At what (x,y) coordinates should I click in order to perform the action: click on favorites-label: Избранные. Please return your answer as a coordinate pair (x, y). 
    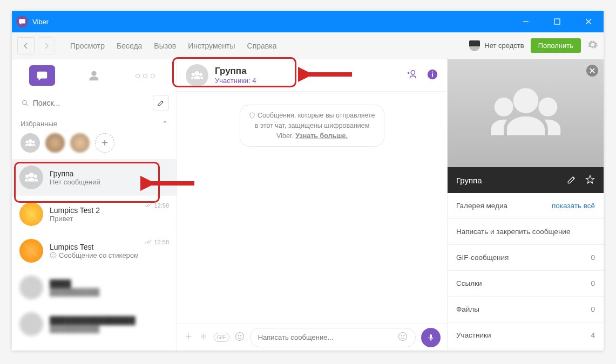
    Looking at the image, I should click on (39, 124).